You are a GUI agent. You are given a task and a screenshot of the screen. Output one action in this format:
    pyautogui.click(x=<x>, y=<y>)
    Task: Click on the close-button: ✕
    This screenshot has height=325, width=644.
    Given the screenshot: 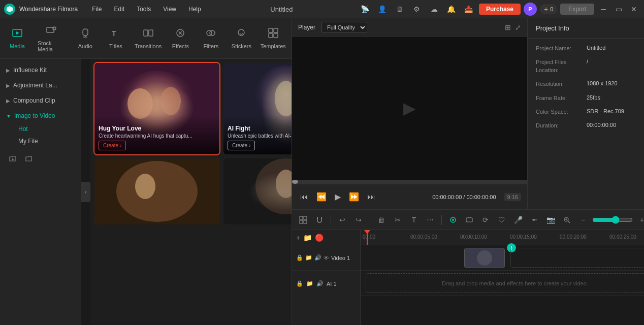 What is the action you would take?
    pyautogui.click(x=634, y=9)
    